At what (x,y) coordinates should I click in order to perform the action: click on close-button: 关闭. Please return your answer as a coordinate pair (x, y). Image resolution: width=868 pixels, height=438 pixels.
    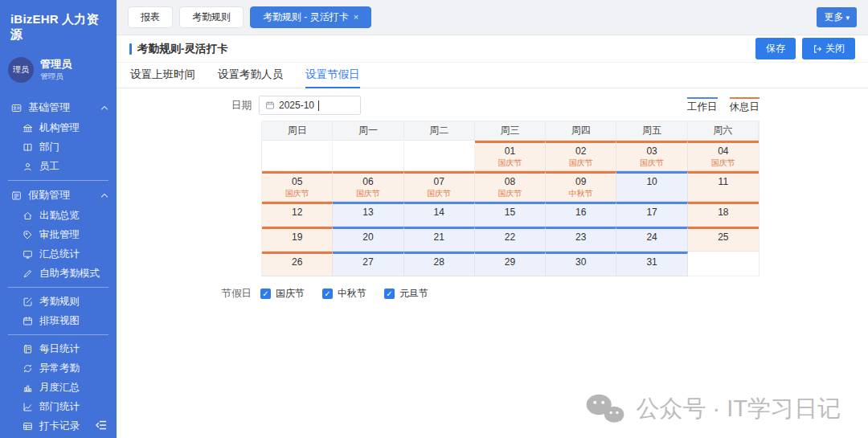
    Looking at the image, I should click on (829, 48).